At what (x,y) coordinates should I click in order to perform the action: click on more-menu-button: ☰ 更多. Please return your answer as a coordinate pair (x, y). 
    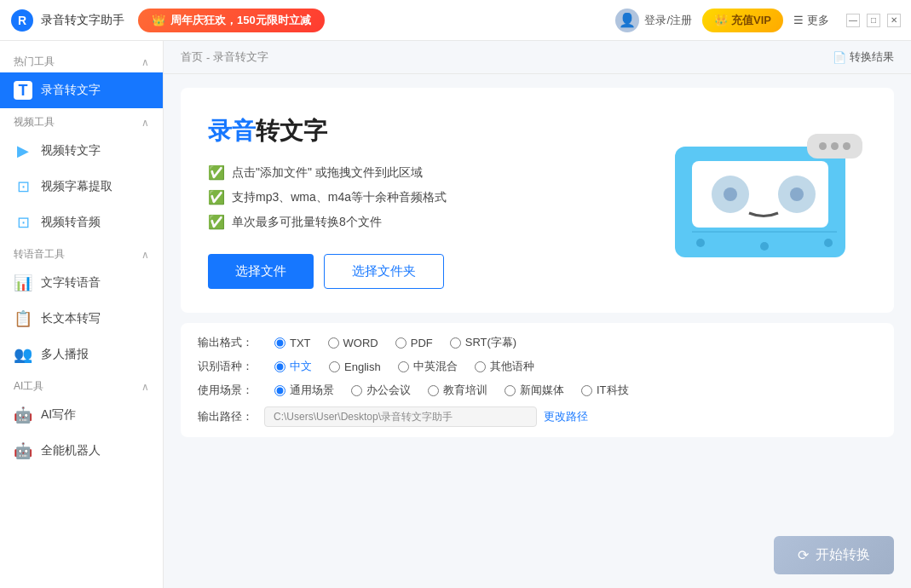
    Looking at the image, I should click on (811, 20).